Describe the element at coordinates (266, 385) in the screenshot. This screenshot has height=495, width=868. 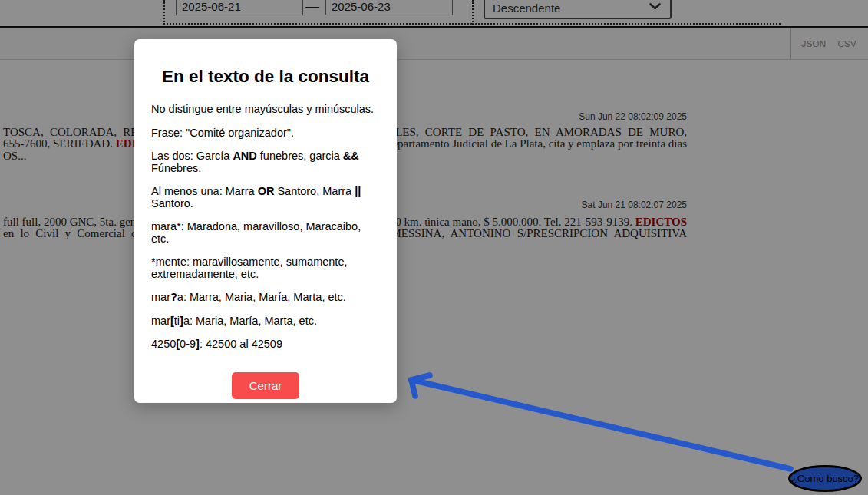
I see `close-button: Cerrar` at that location.